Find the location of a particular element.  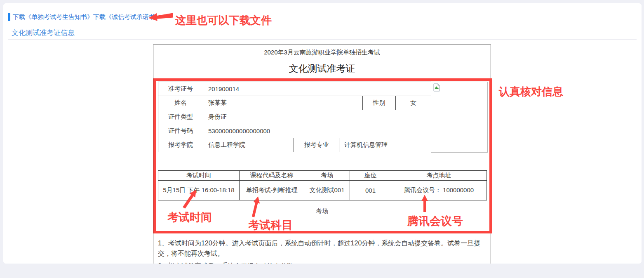

candidate-info-table: 准考证号 201900014 姓名 张某某 性别 女 证件类型 身份证 证件号码… is located at coordinates (294, 117).